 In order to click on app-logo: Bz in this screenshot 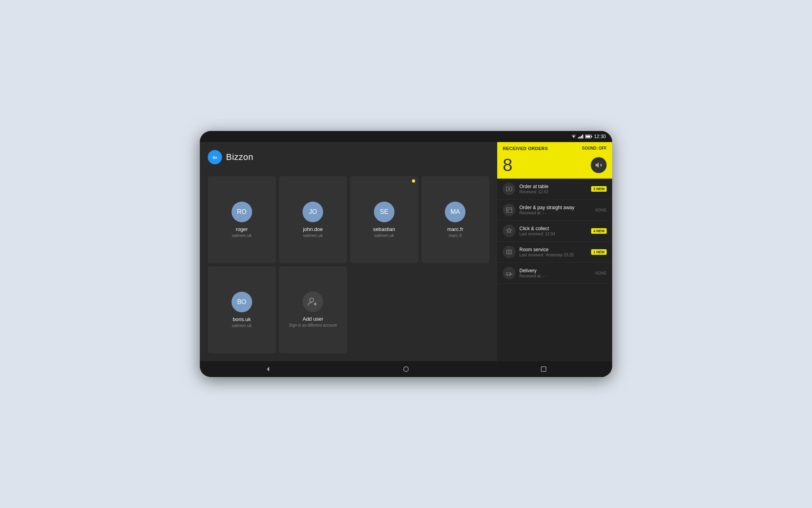, I will do `click(215, 157)`.